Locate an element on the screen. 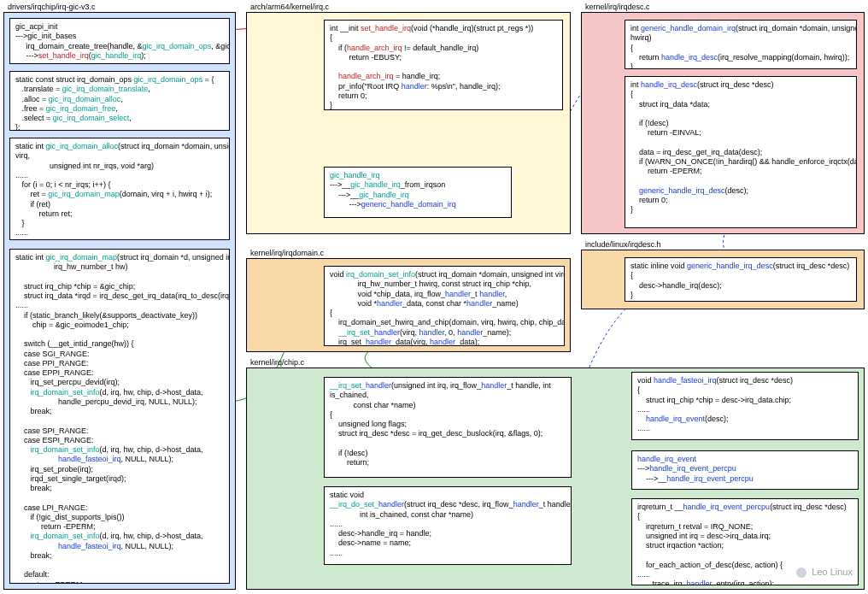 The width and height of the screenshot is (868, 594). watermark-text: Leo Linux is located at coordinates (832, 573).